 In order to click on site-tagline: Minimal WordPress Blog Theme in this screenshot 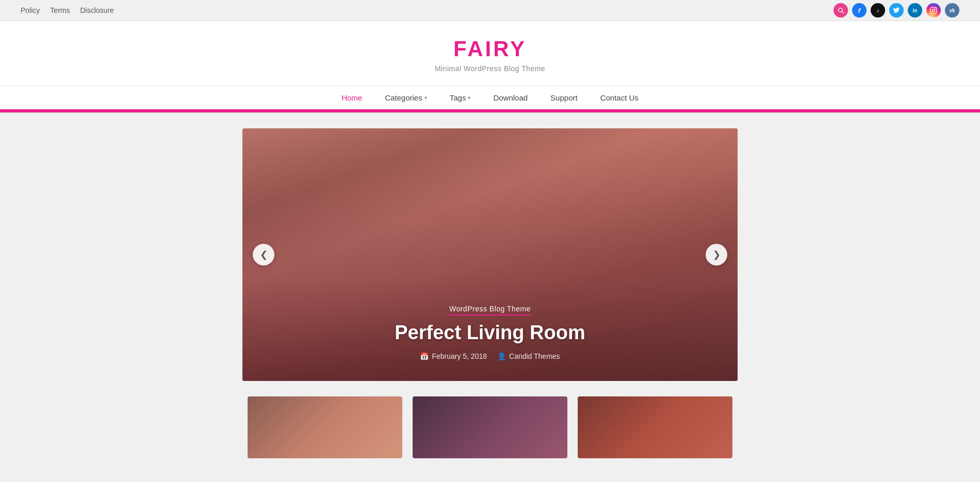, I will do `click(490, 69)`.